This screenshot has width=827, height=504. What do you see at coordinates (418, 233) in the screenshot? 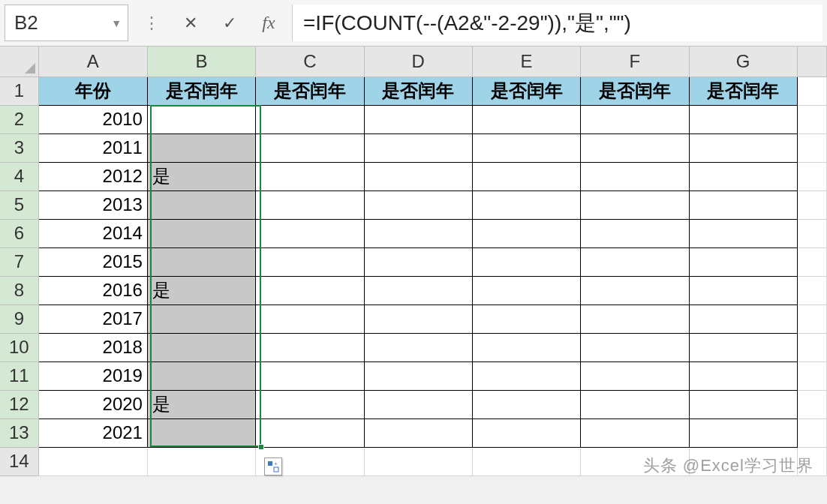
I see `cell-D6` at bounding box center [418, 233].